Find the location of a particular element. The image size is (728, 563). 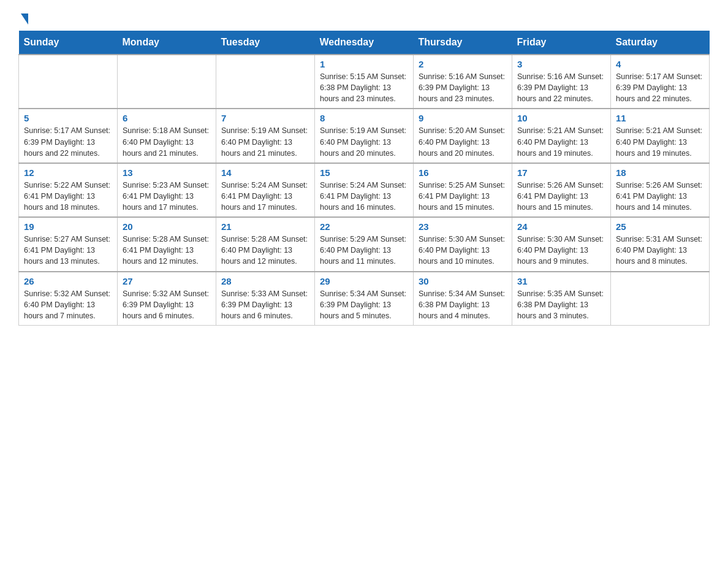

calendar-cell: 29Sunrise: 5:34 AM Sunset: 6:39 PM Dayli… is located at coordinates (364, 299).